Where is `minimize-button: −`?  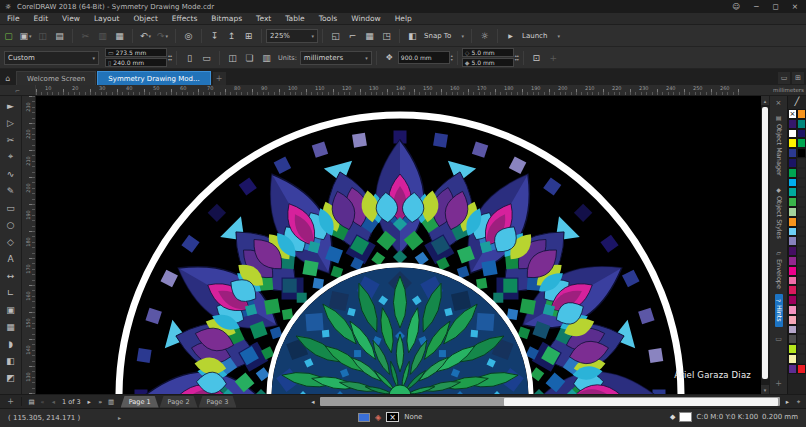
minimize-button: − is located at coordinates (756, 6).